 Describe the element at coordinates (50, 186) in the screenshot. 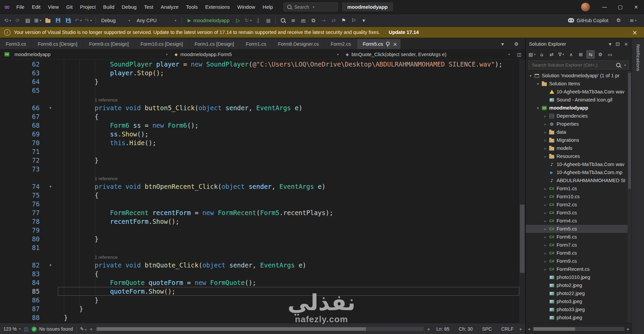

I see `fold-chevron-icon: ▾` at that location.